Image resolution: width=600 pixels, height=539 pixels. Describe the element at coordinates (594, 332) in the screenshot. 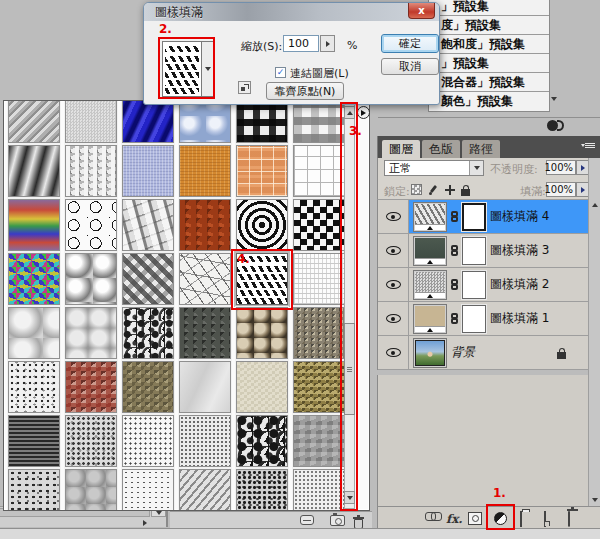

I see `layers-scrollbar` at that location.